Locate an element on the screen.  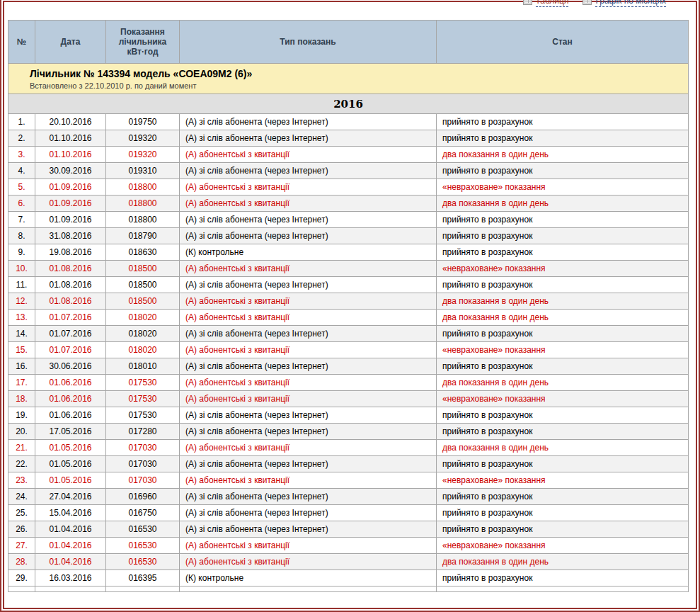
col-header-status: Стан is located at coordinates (563, 42).